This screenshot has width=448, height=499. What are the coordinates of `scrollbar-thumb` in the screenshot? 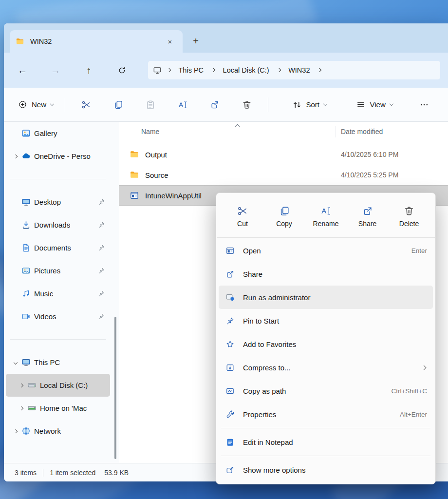 It's located at (115, 388).